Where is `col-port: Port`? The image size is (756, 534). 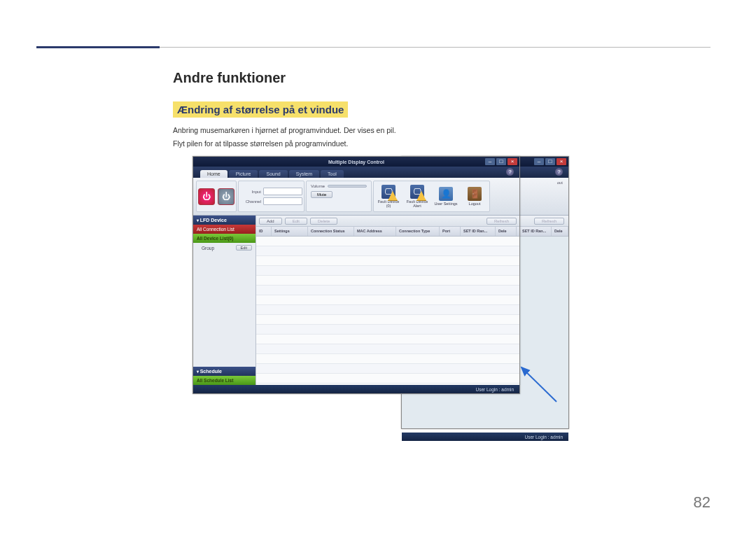
col-port: Port is located at coordinates (450, 231).